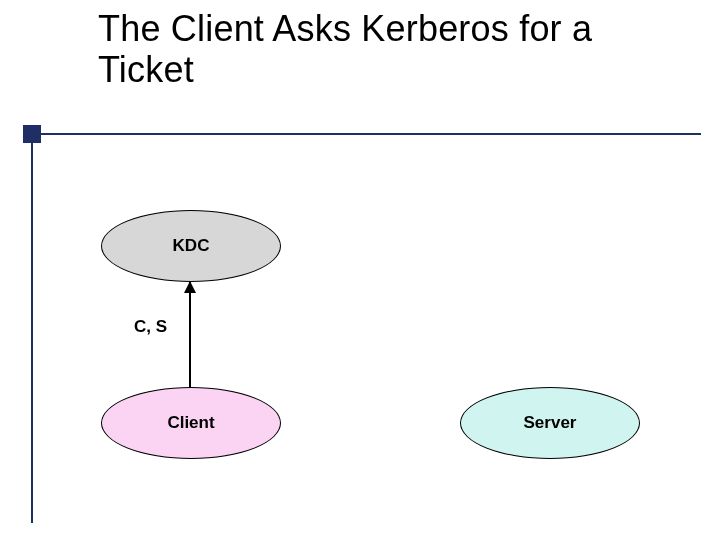  Describe the element at coordinates (32, 134) in the screenshot. I see `corner-square-icon` at that location.